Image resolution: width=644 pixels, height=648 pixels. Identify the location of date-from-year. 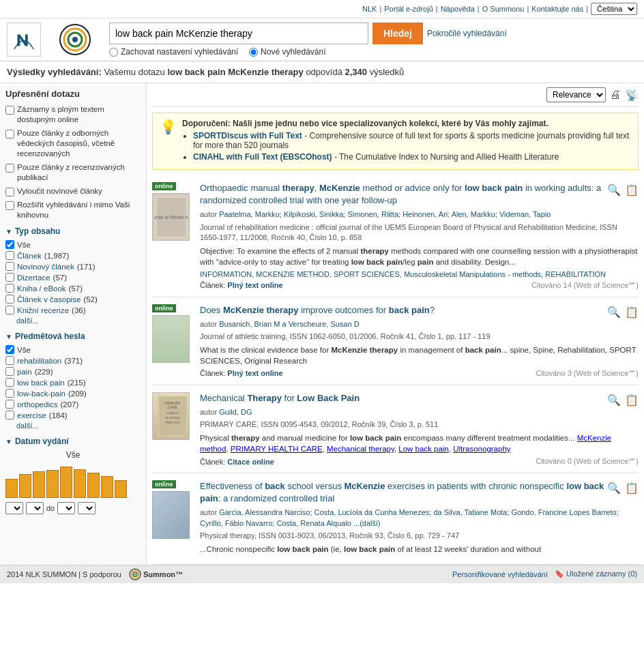
(35, 508).